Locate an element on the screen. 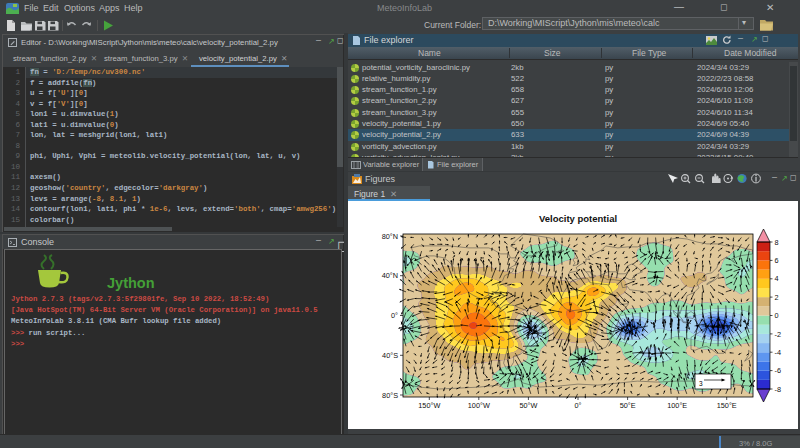 Image resolution: width=800 pixels, height=448 pixels. svg-text: 80°N is located at coordinates (390, 236).